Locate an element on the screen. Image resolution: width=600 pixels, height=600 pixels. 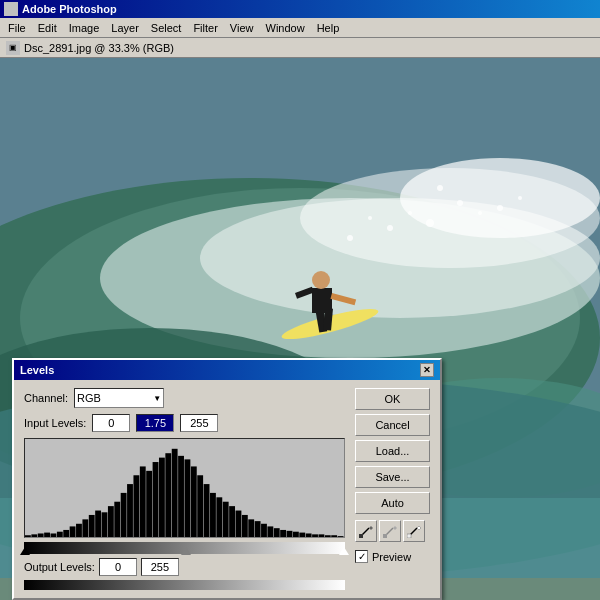
gradient-slider is located at coordinates (184, 548).